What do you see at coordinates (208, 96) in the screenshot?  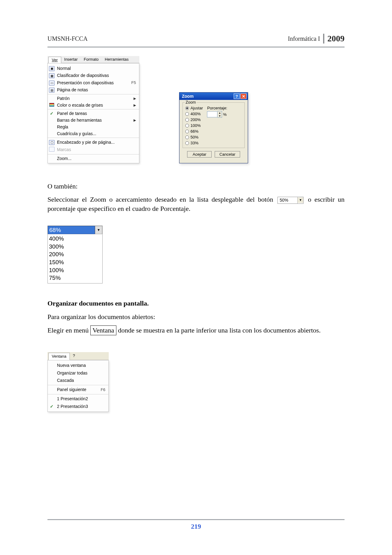 I see `dialog-title: Zoom` at bounding box center [208, 96].